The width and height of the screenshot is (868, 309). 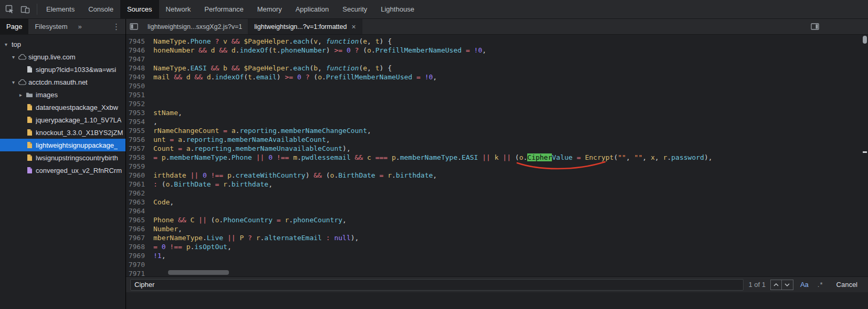 What do you see at coordinates (63, 57) in the screenshot?
I see `tree-item-signup-live-com: ▾signup.live.com` at bounding box center [63, 57].